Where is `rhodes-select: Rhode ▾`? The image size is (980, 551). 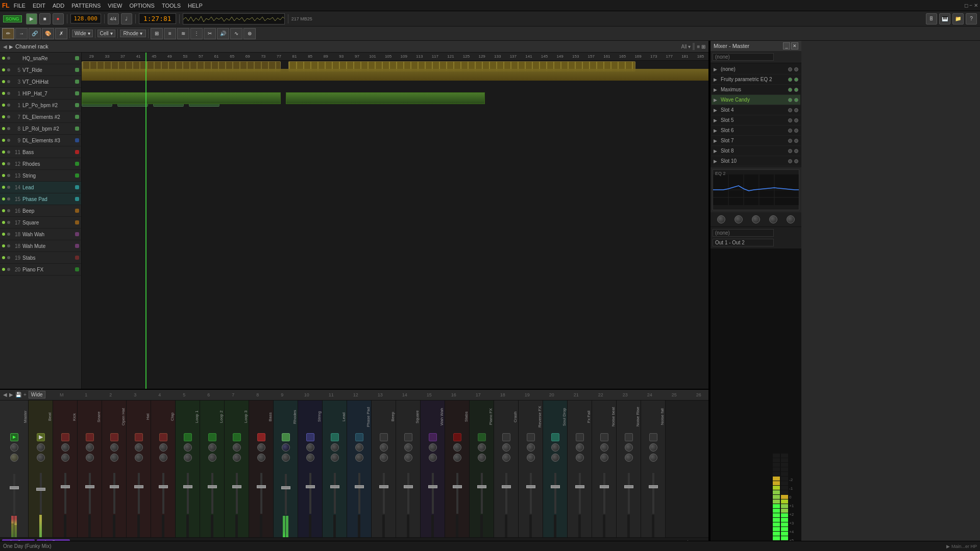 rhodes-select: Rhode ▾ is located at coordinates (133, 34).